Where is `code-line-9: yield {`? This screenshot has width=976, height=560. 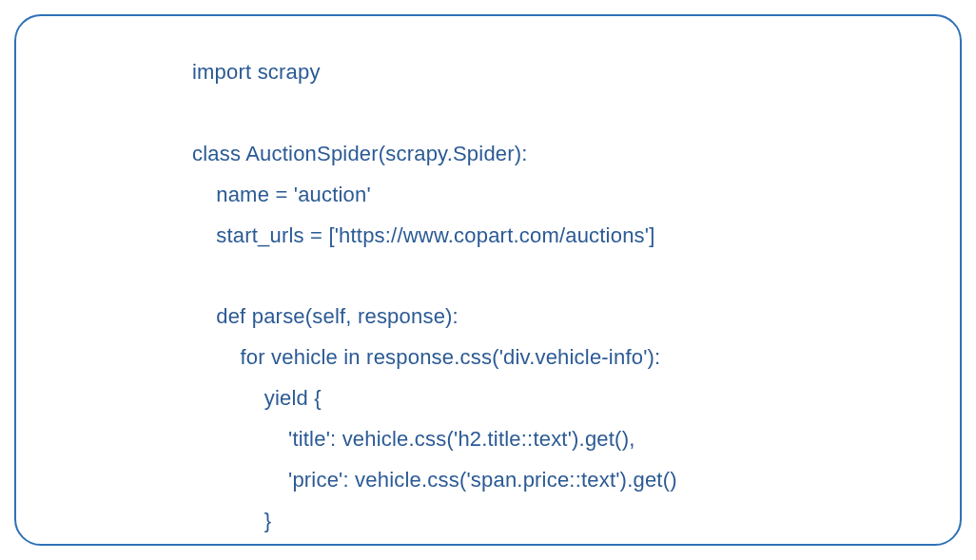
code-line-9: yield { is located at coordinates (257, 397).